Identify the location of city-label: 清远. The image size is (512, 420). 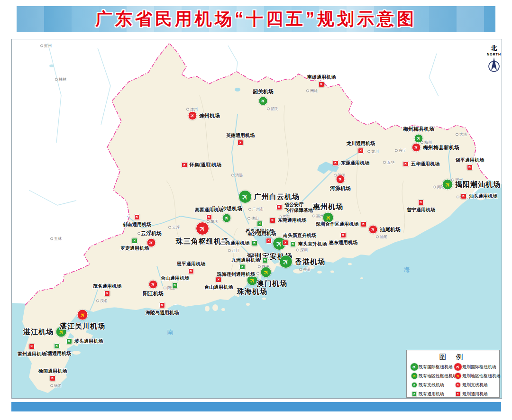
(239, 175).